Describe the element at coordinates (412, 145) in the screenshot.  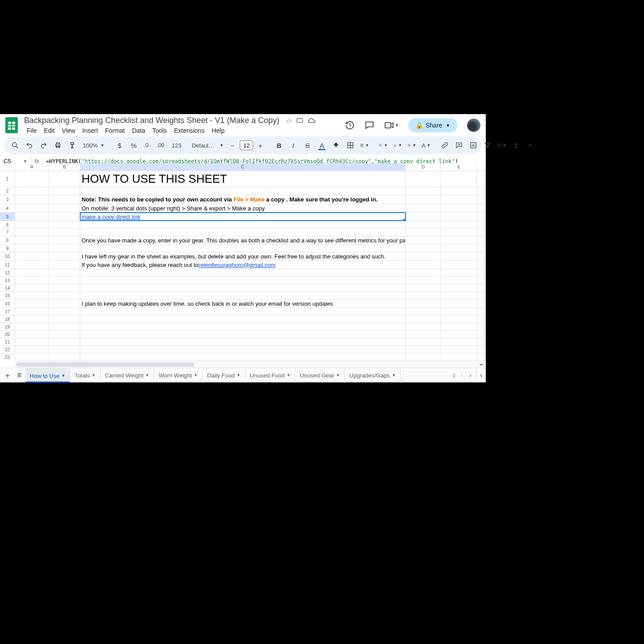
I see `wrap-icon: ▼` at that location.